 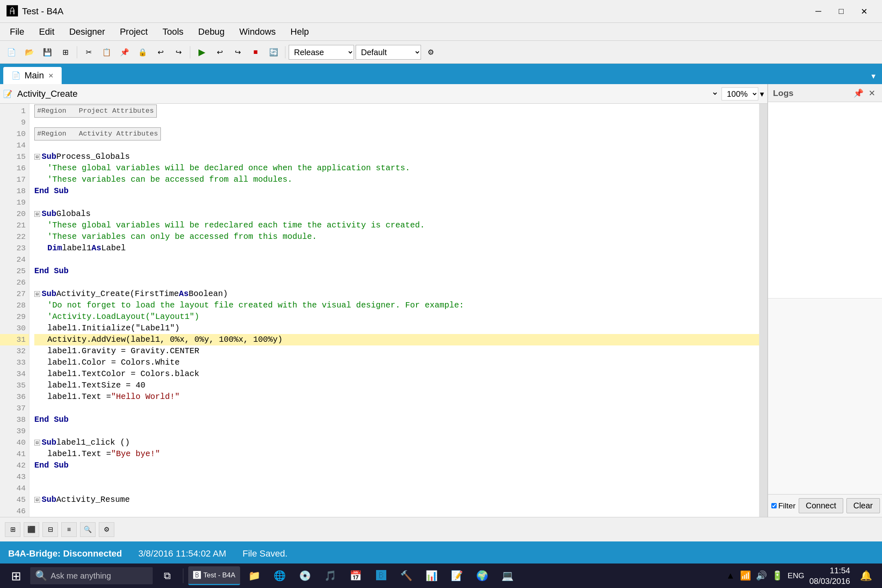 What do you see at coordinates (257, 32) in the screenshot?
I see `menu-windows: Windows` at bounding box center [257, 32].